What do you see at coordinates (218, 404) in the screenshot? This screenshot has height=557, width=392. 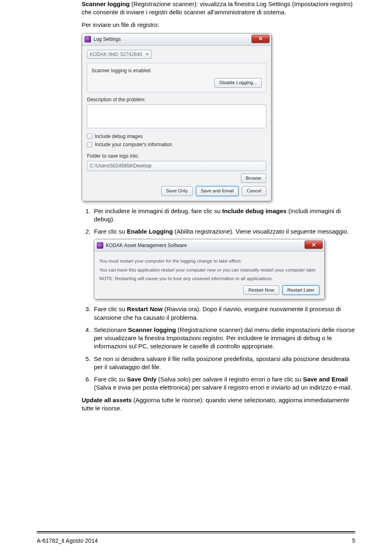 I see `outro-paragraph: Update all assets (Aggiorna tutte le ris…` at bounding box center [218, 404].